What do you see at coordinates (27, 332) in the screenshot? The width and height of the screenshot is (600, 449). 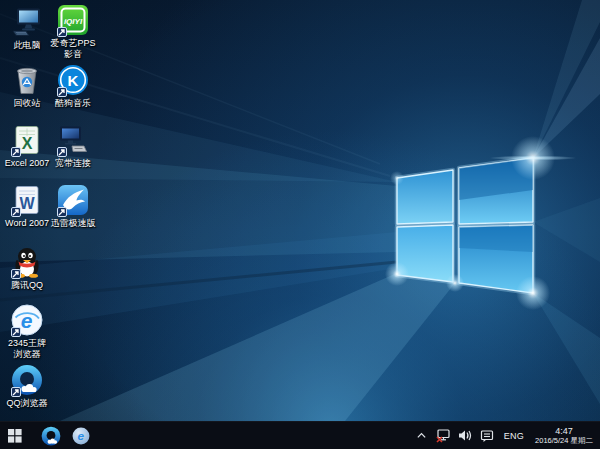 I see `desktop-icon-2345-browser: e 2345王牌浏览器` at bounding box center [27, 332].